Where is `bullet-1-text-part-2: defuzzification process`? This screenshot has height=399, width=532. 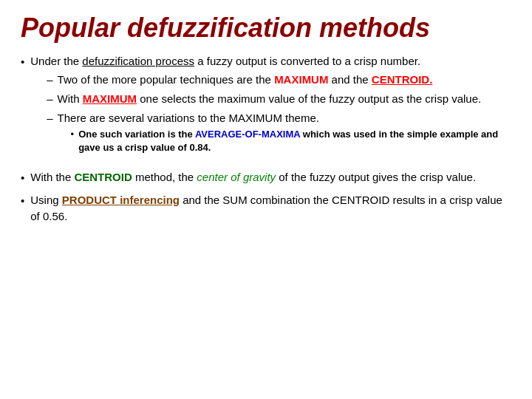 bullet-1-text-part-2: defuzzification process is located at coordinates (138, 61).